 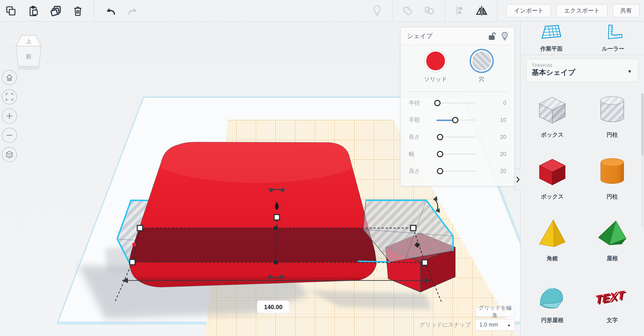 What do you see at coordinates (582, 38) in the screenshot?
I see `sidebar-tools: 作業平面 ルーラー` at bounding box center [582, 38].